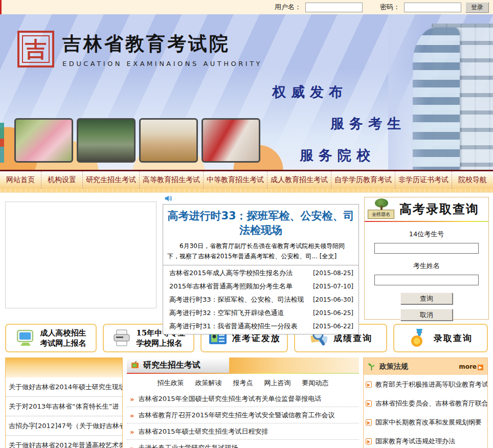 The image size is (493, 448). What do you see at coordinates (425, 440) in the screenshot?
I see `policy-link: ▶ 国家教育考试违规处理办法` at bounding box center [425, 440].